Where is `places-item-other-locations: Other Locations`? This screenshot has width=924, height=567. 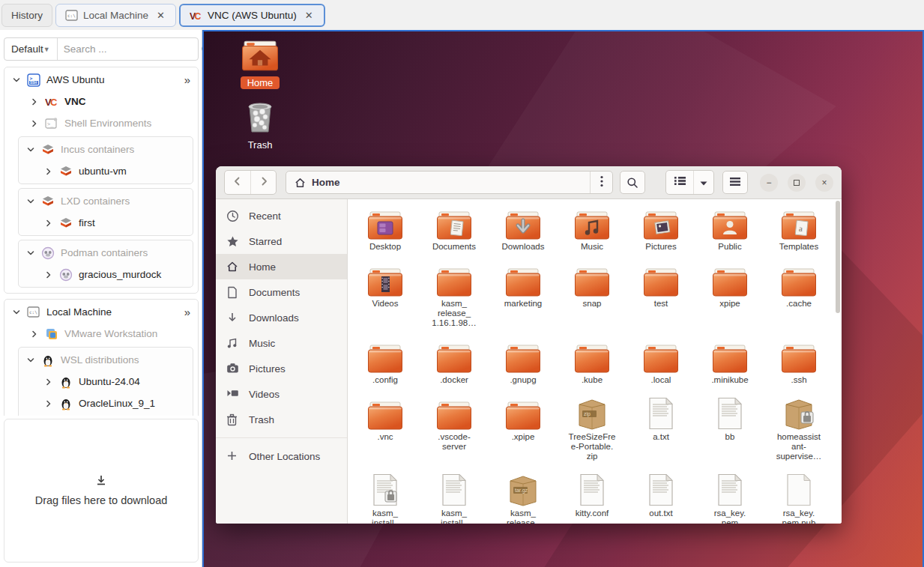 places-item-other-locations: Other Locations is located at coordinates (282, 456).